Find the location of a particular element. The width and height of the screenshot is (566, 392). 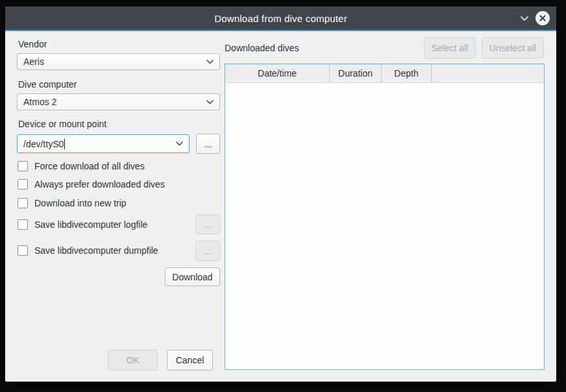

new-trip-checkbox-row: Download into new trip is located at coordinates (72, 203).